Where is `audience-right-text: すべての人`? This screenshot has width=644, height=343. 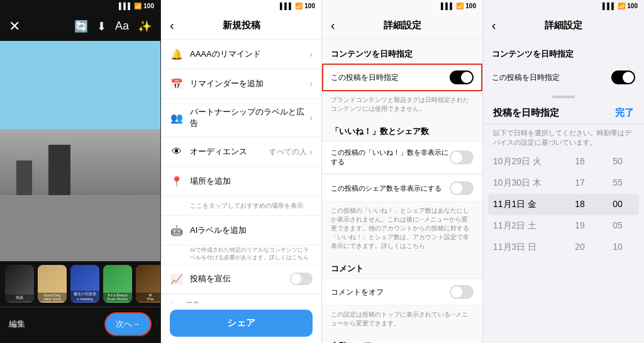 audience-right-text: すべての人 is located at coordinates (288, 152).